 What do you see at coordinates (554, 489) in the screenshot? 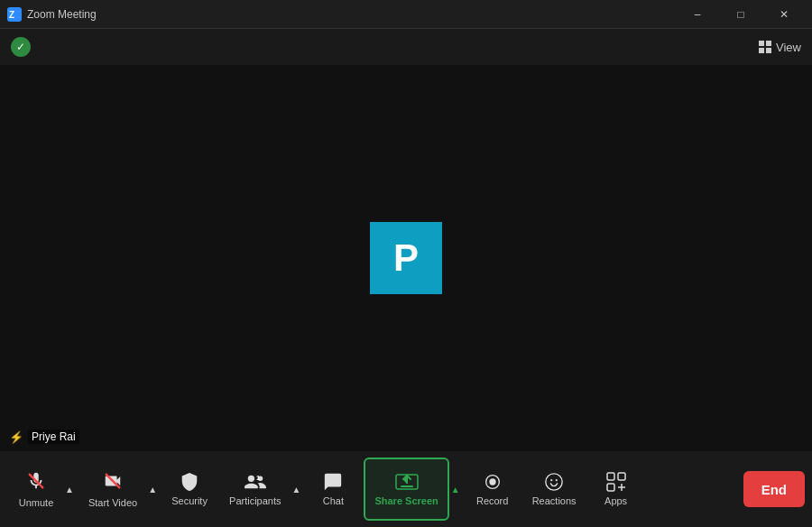
I see `reactions-group: Reactions` at bounding box center [554, 489].